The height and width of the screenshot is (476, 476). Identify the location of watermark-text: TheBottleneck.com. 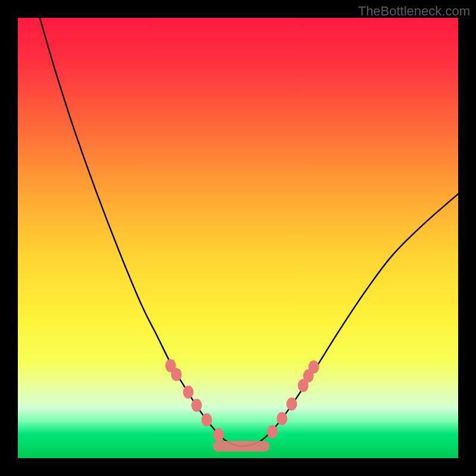
(414, 11).